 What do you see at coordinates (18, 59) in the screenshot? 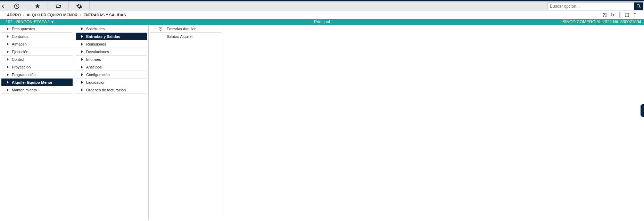
I see `menu-item-label: Control` at bounding box center [18, 59].